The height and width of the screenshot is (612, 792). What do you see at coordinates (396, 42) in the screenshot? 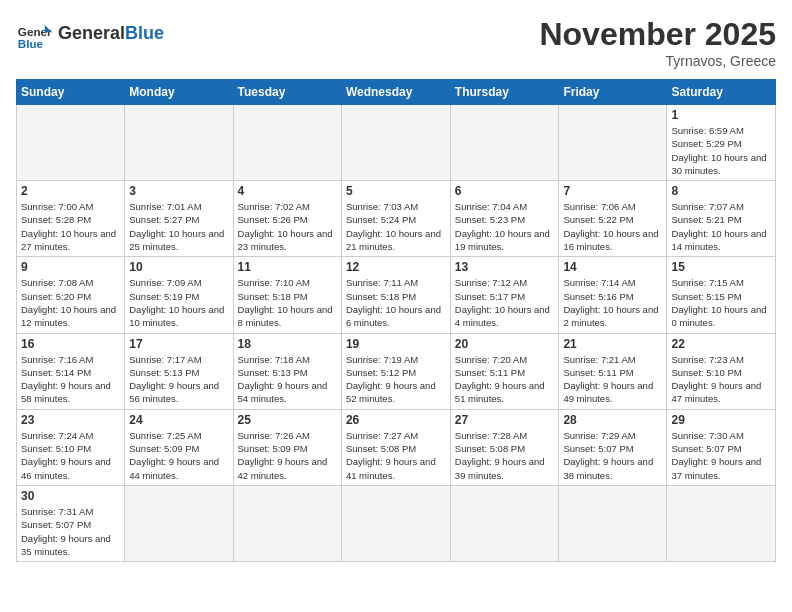
I see `page-header: General Blue GeneralBlue November 2025 T…` at bounding box center [396, 42].